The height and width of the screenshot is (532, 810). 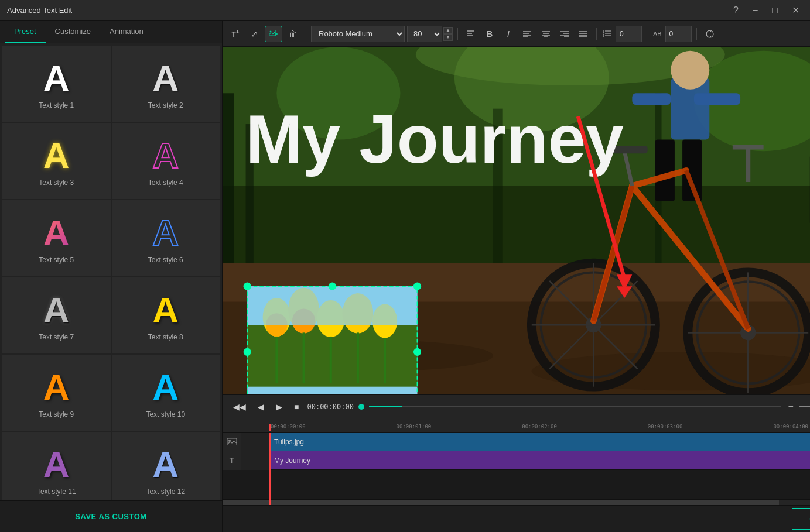 I want to click on timeline-track-image: Tulips.jpg, so click(x=517, y=442).